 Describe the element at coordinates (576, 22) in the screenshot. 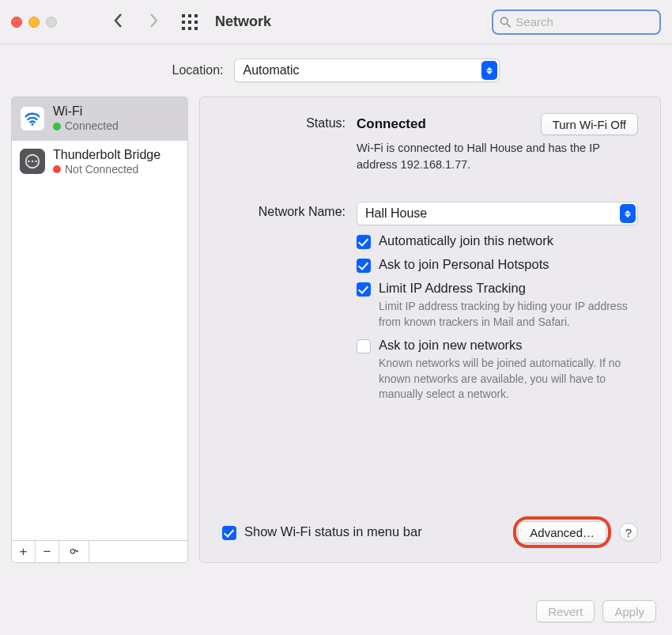

I see `search-field` at that location.